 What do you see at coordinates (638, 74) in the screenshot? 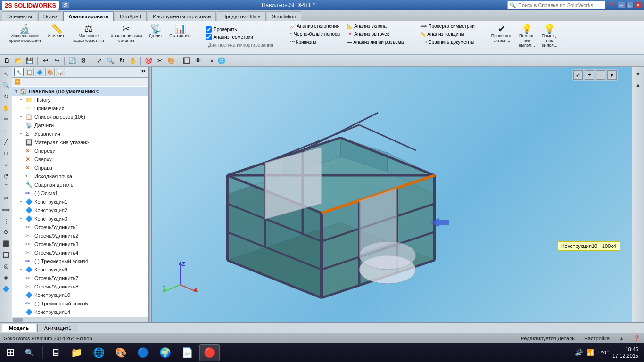
I see `rp-btn1: ▼` at bounding box center [638, 74].